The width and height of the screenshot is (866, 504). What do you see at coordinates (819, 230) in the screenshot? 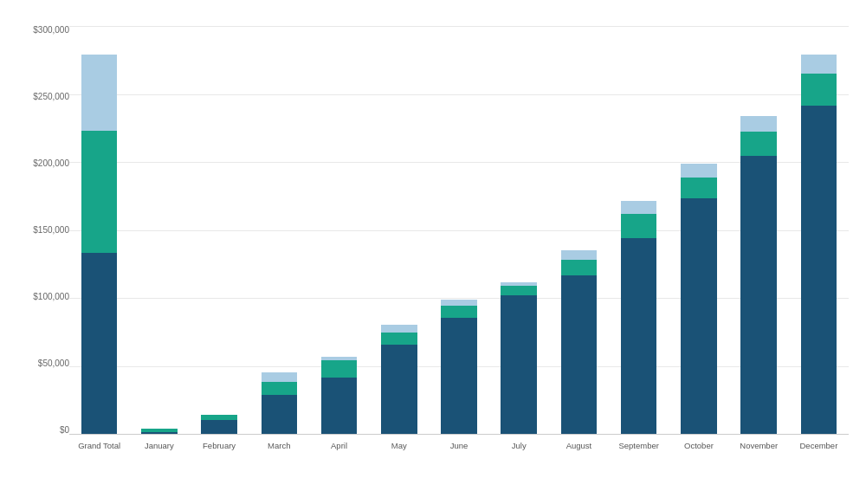
I see `bar-group: December` at bounding box center [819, 230].